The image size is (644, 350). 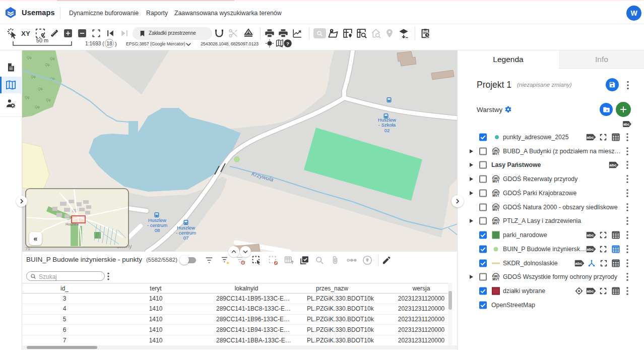 I want to click on svg-text: Huszlew, so click(x=73, y=224).